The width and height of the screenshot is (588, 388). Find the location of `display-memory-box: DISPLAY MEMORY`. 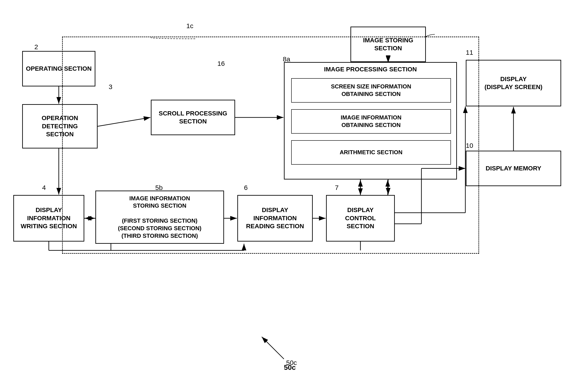

display-memory-box: DISPLAY MEMORY is located at coordinates (514, 168).